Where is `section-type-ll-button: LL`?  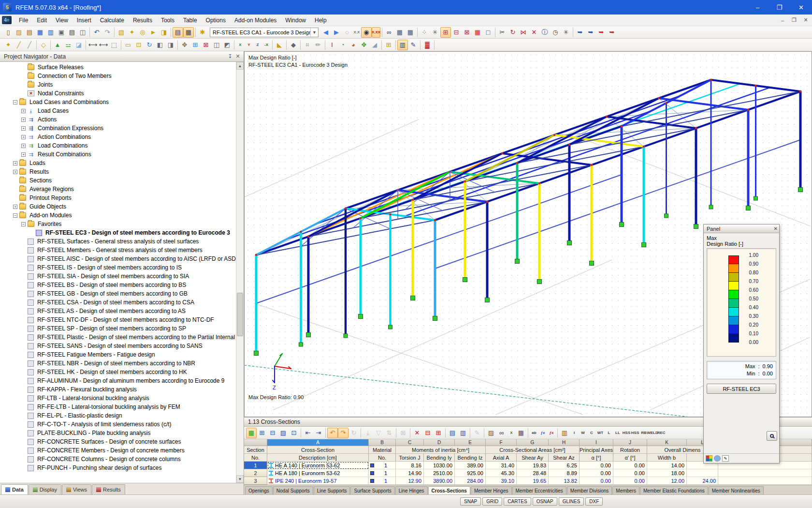 section-type-ll-button: LL is located at coordinates (618, 433).